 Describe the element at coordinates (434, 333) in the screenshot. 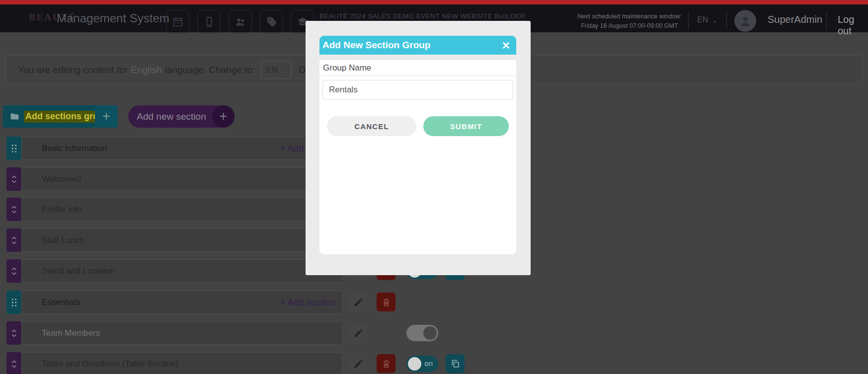

I see `section-row: Team Members` at that location.